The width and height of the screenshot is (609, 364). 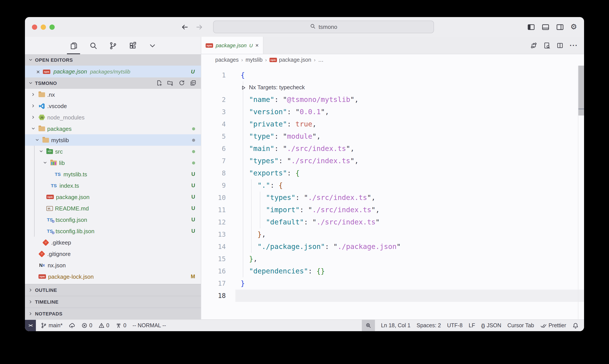 What do you see at coordinates (52, 325) in the screenshot?
I see `git-branch-status: main*` at bounding box center [52, 325].